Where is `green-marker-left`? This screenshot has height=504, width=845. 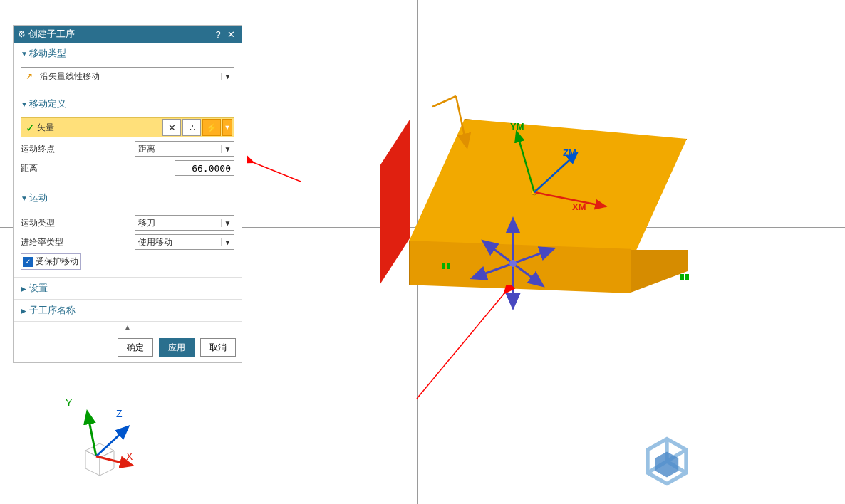
green-marker-left is located at coordinates (446, 266).